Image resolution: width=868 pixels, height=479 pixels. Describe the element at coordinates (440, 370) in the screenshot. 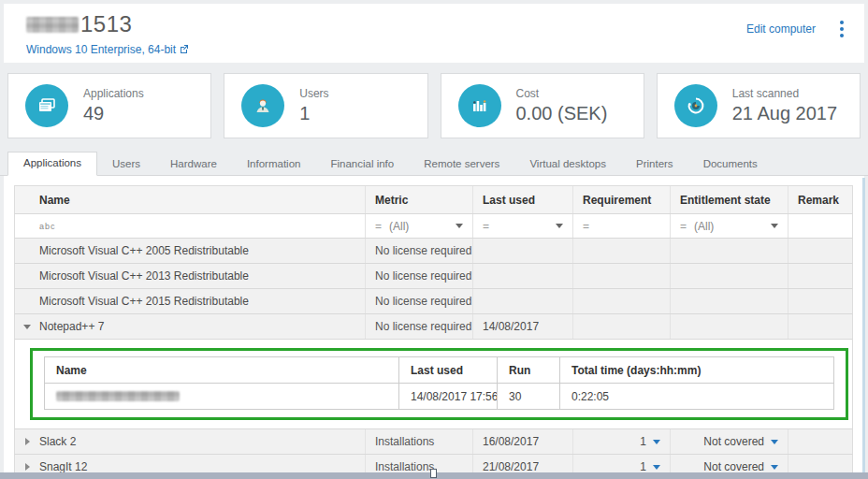

I see `detail-header-row: Name Last used Run Total time (days:hh:m…` at that location.